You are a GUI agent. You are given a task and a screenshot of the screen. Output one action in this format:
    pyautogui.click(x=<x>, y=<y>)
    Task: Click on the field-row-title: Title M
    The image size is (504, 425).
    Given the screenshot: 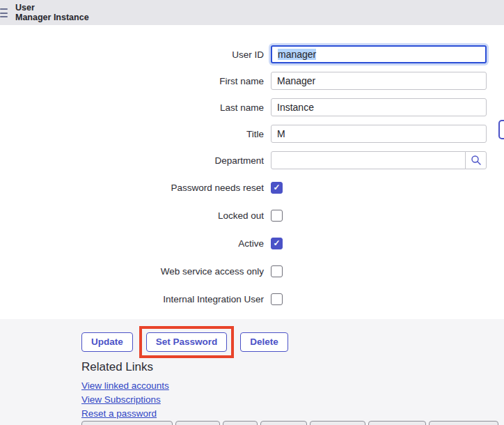 What is the action you would take?
    pyautogui.click(x=252, y=134)
    